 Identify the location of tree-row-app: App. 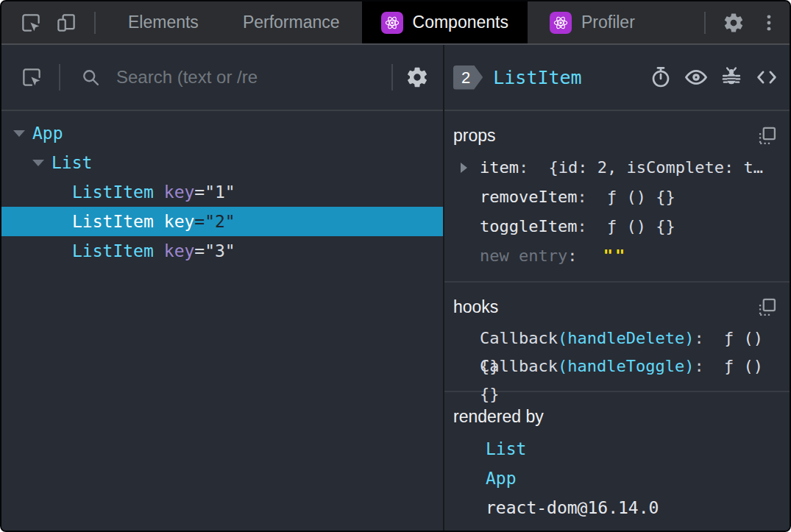
(222, 133).